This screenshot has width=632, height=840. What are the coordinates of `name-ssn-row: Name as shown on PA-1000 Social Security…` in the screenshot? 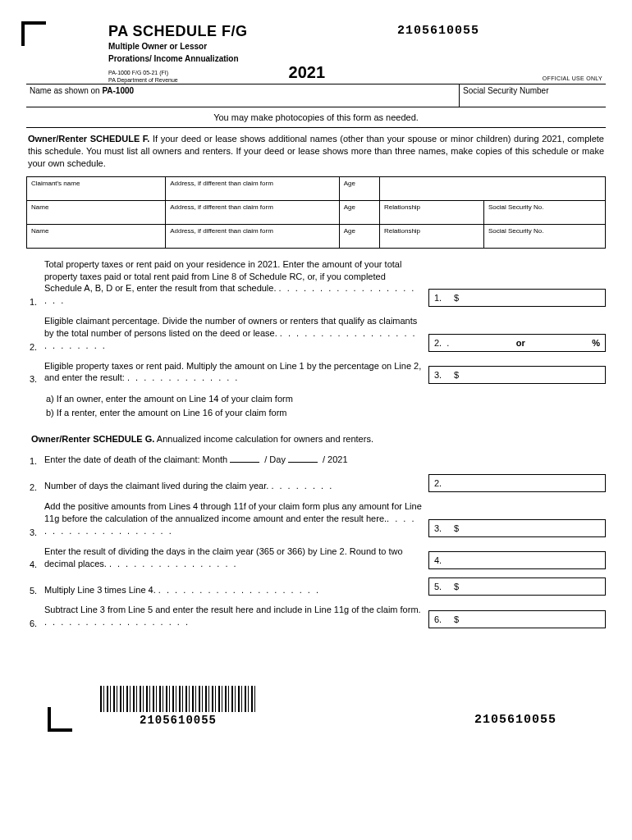 It's located at (316, 95).